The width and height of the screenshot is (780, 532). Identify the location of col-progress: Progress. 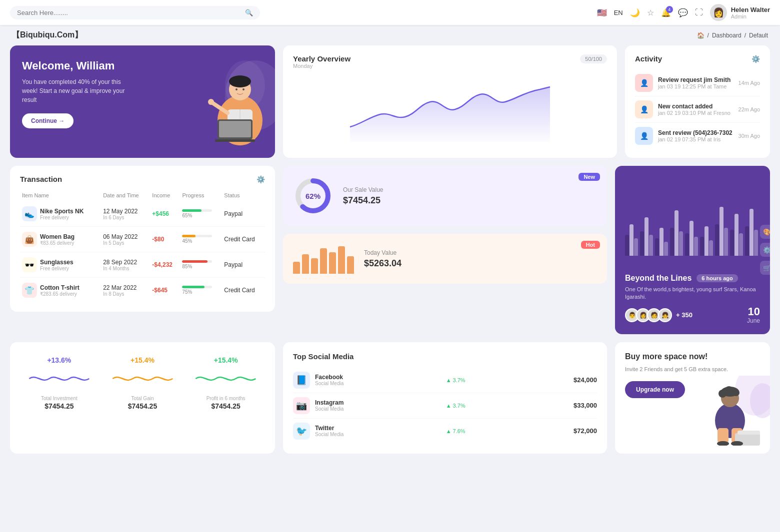
(201, 195).